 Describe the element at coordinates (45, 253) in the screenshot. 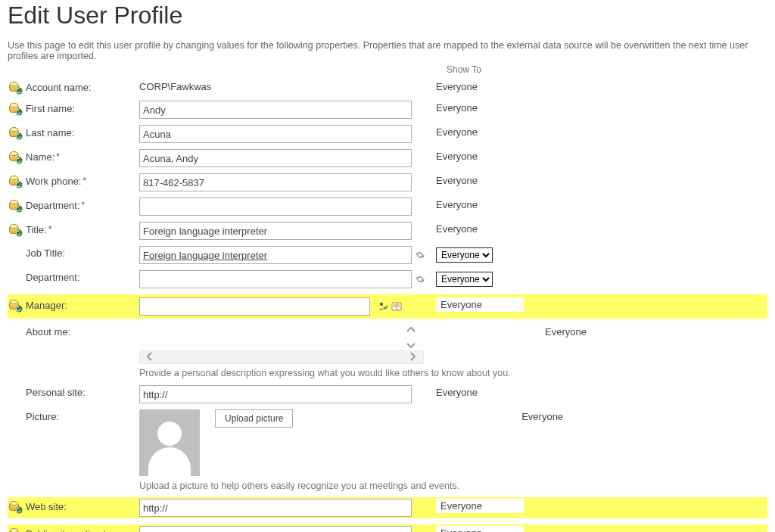

I see `label-job-title: Job Title:` at that location.